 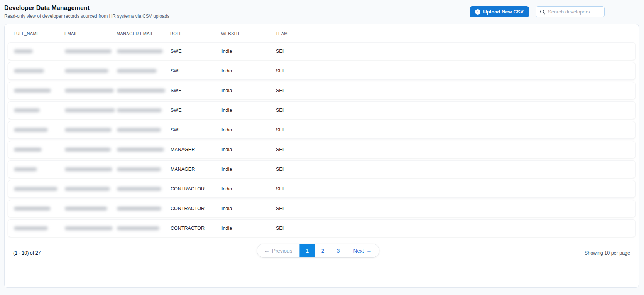 I want to click on page-button-3: 3, so click(x=338, y=251).